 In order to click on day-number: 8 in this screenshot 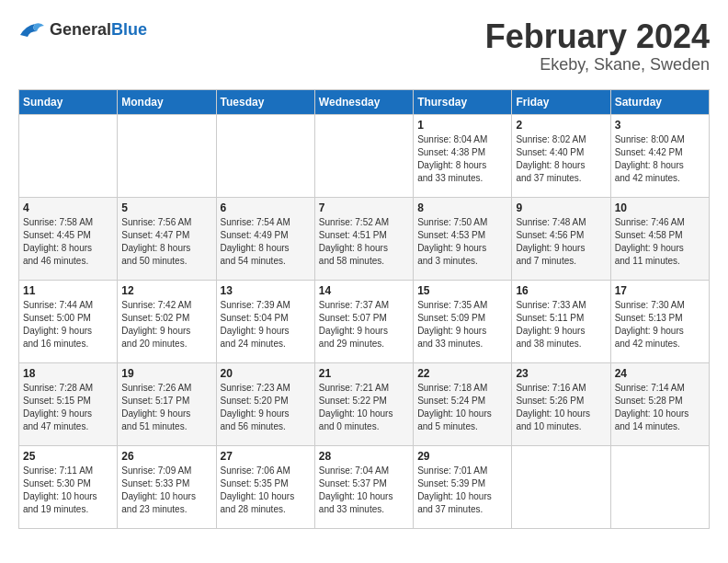, I will do `click(462, 208)`.